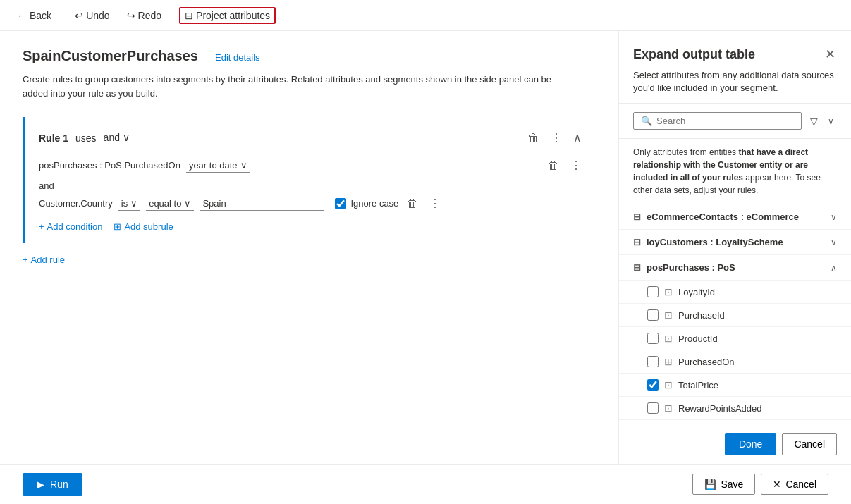 This screenshot has width=851, height=504. What do you see at coordinates (735, 316) in the screenshot?
I see `attr-item-purchaseid: ⊡ PurchaseId` at bounding box center [735, 316].